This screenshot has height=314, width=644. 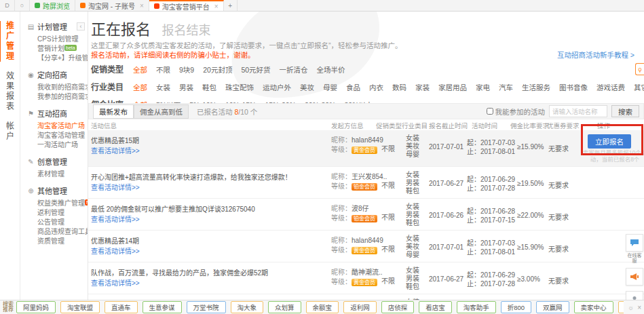 I want to click on filter-option: 珠宝配饰, so click(x=240, y=87).